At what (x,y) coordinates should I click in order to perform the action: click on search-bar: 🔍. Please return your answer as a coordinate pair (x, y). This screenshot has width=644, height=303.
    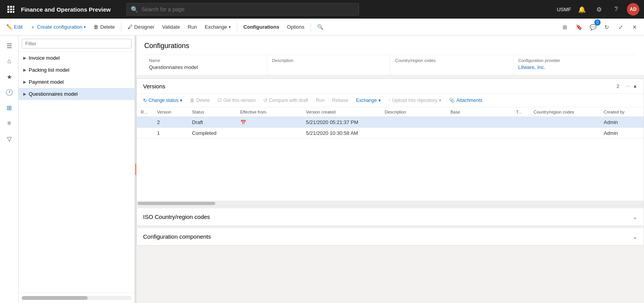
    Looking at the image, I should click on (243, 9).